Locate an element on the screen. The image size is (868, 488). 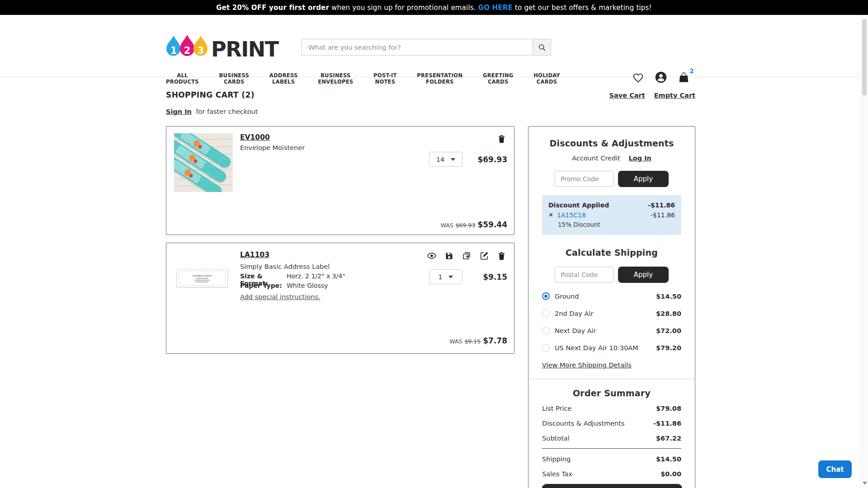
svg-text: 1 is located at coordinates (174, 51).